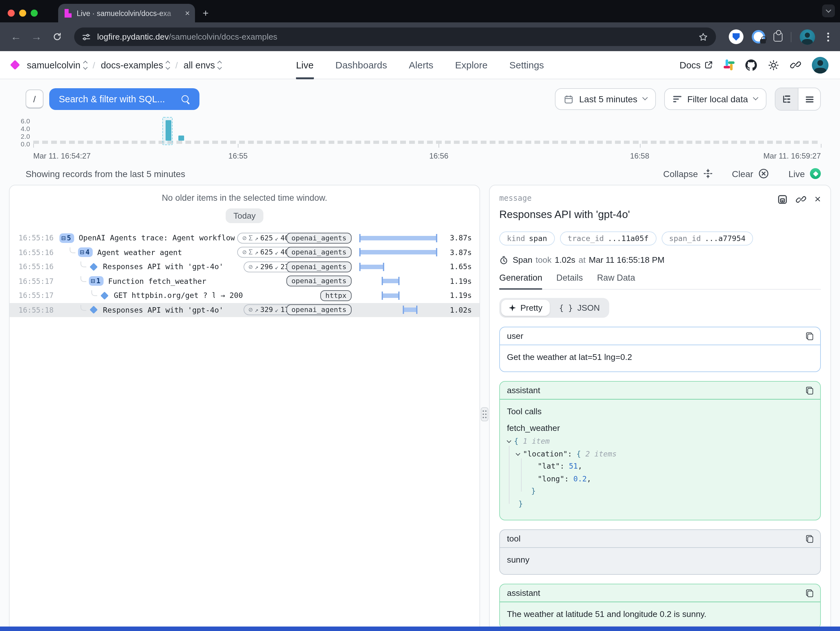  What do you see at coordinates (168, 65) in the screenshot?
I see `select-chevrons-icon` at bounding box center [168, 65].